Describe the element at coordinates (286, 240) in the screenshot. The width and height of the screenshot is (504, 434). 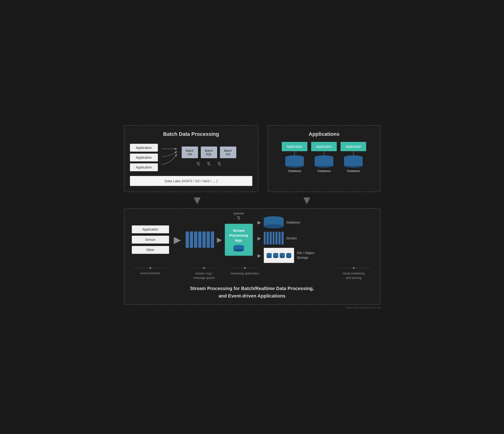
I see `outputs-area: ▶ Database ▶` at that location.